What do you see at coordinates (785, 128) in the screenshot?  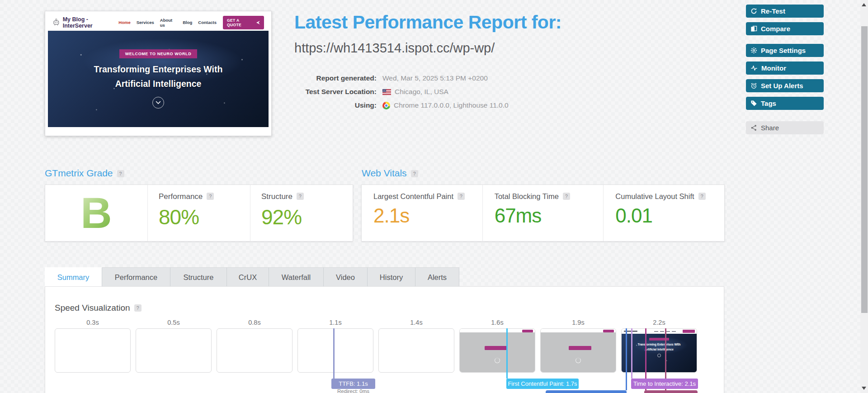 I see `share-button: Share` at bounding box center [785, 128].